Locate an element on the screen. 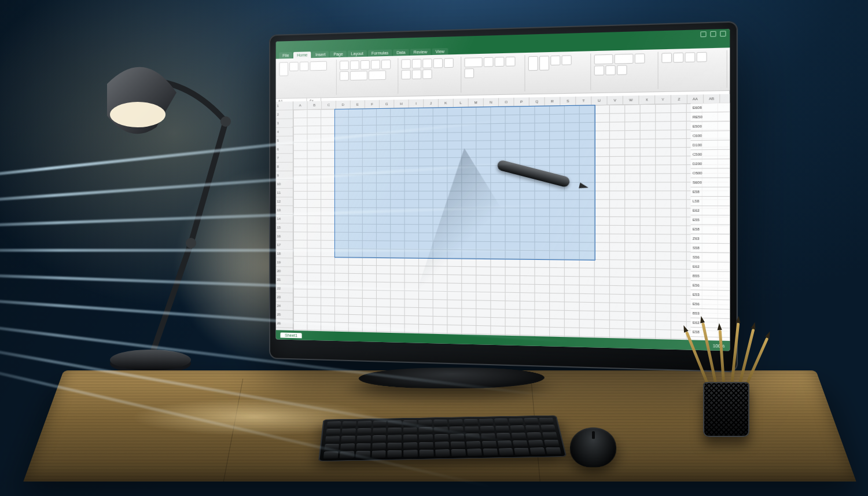 The width and height of the screenshot is (868, 496). column-header: K is located at coordinates (446, 103).